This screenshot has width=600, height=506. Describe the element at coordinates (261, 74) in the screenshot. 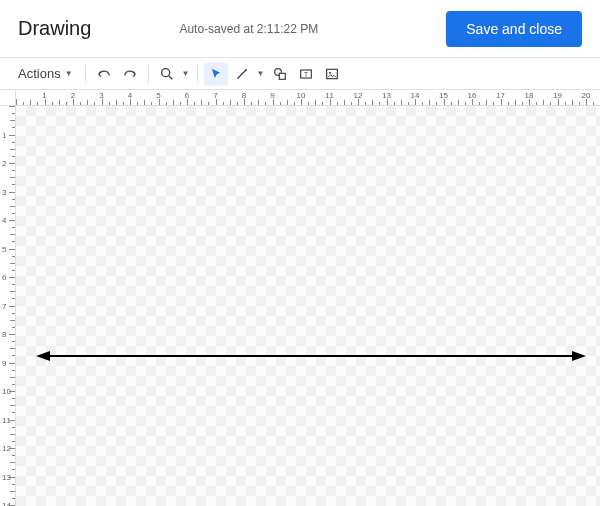

I see `line-dropdown: ▼` at that location.